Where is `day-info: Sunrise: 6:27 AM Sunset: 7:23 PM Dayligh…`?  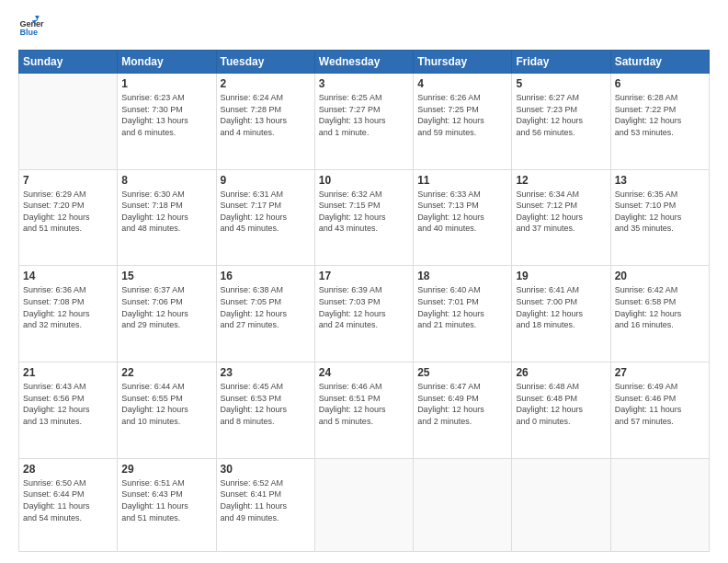 day-info: Sunrise: 6:27 AM Sunset: 7:23 PM Dayligh… is located at coordinates (561, 115).